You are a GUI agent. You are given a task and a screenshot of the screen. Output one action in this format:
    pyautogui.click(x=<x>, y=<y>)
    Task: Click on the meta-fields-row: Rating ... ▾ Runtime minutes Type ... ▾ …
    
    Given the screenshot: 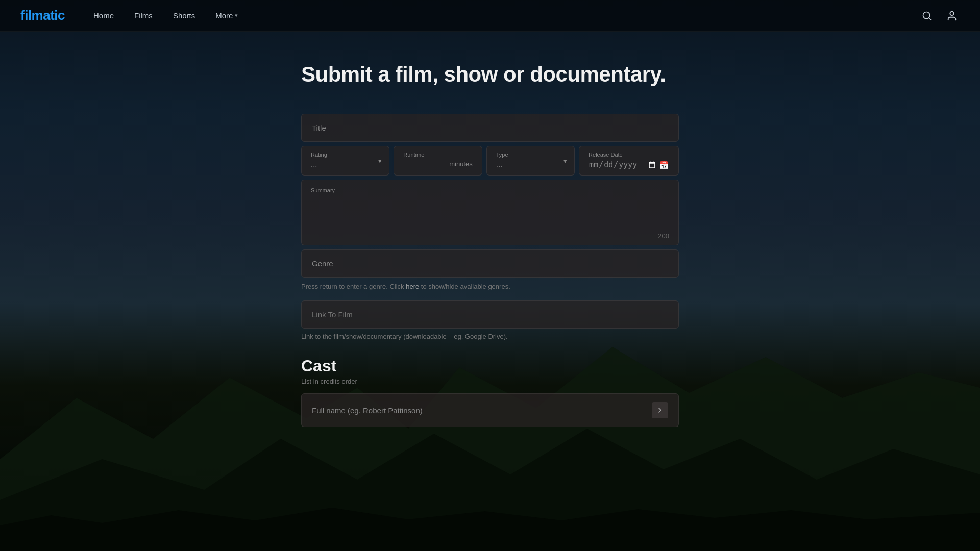 What is the action you would take?
    pyautogui.click(x=490, y=161)
    